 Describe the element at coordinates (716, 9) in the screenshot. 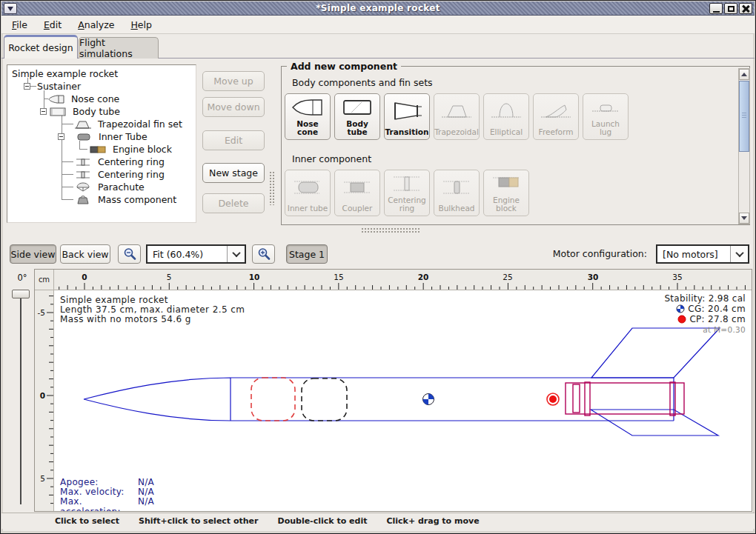

I see `minimize-button` at that location.